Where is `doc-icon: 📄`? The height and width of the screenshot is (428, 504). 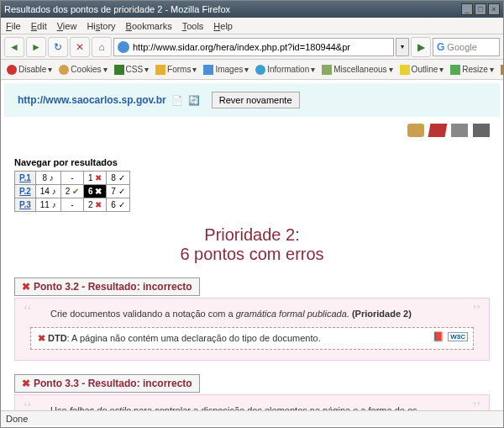
doc-icon: 📄 is located at coordinates (177, 101).